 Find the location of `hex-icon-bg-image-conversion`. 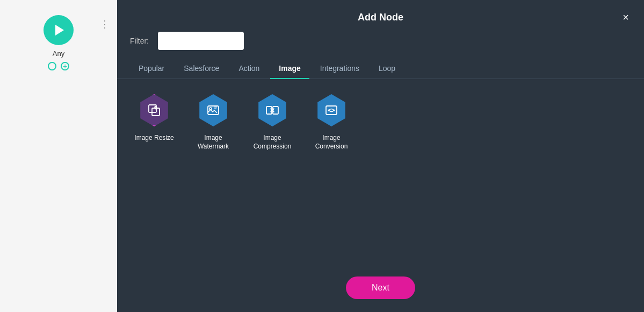

hex-icon-bg-image-conversion is located at coordinates (331, 110).